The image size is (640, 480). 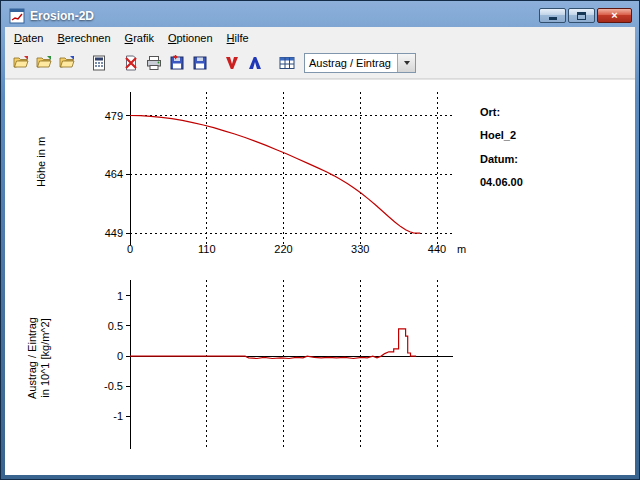 I want to click on print-button, so click(x=154, y=64).